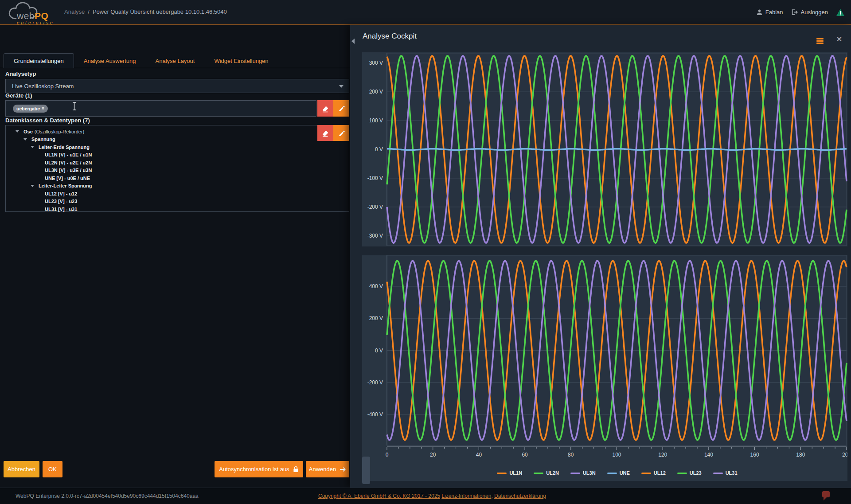  What do you see at coordinates (589, 473) in the screenshot?
I see `legend-label: UL3N` at bounding box center [589, 473].